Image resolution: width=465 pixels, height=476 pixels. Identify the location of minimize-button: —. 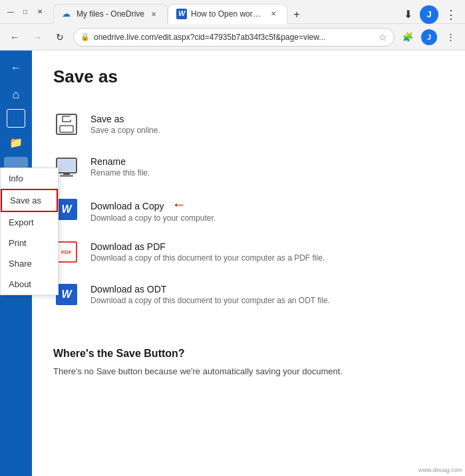
(11, 12).